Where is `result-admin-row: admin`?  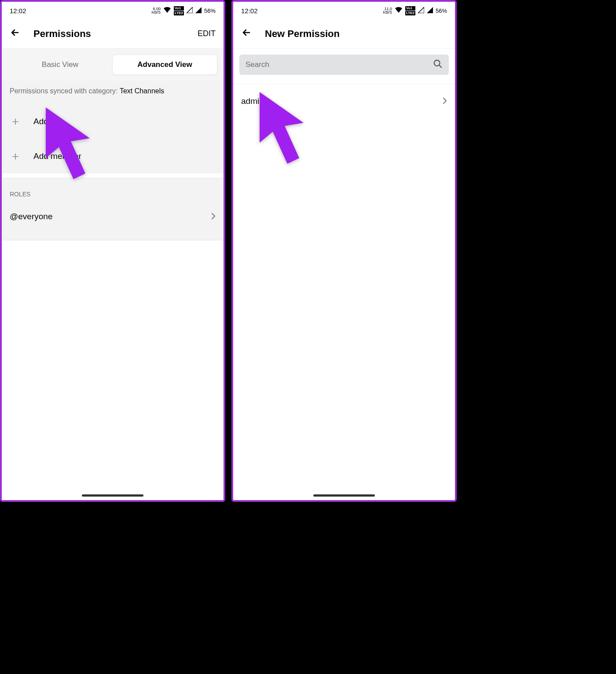 result-admin-row: admin is located at coordinates (344, 101).